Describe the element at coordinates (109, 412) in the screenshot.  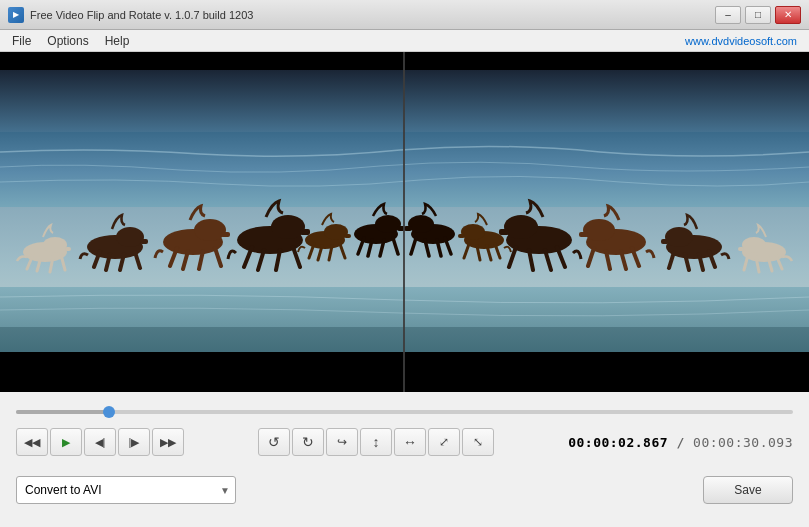
I see `seek-handle` at that location.